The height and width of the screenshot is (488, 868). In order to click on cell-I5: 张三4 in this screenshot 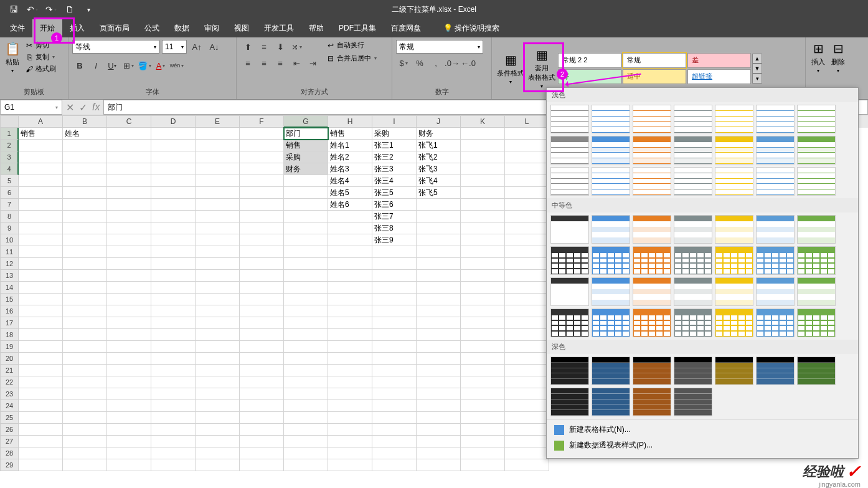, I will do `click(395, 181)`.